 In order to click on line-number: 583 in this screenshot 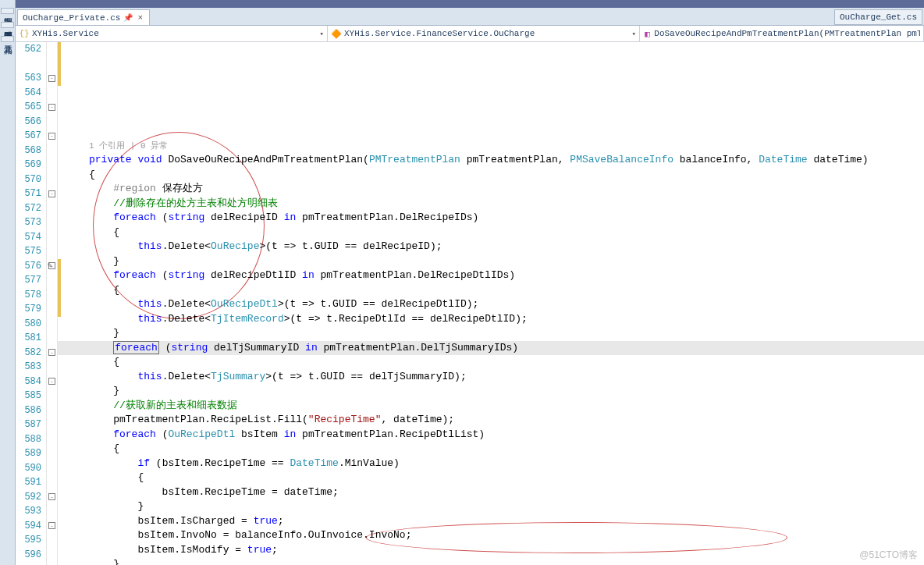, I will do `click(28, 367)`.